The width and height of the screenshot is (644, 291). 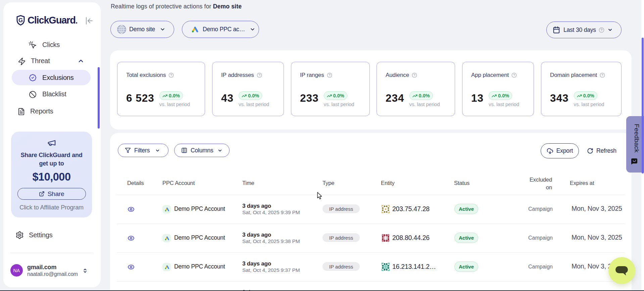 What do you see at coordinates (21, 20) in the screenshot?
I see `svg-text: G` at bounding box center [21, 20].